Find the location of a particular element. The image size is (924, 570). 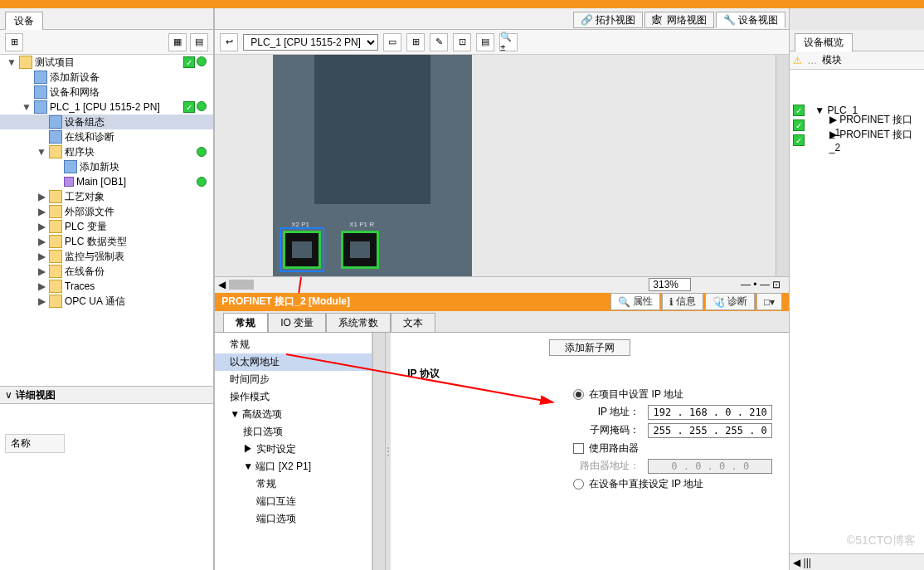

ip-address-label: IP 地址： is located at coordinates (573, 412).